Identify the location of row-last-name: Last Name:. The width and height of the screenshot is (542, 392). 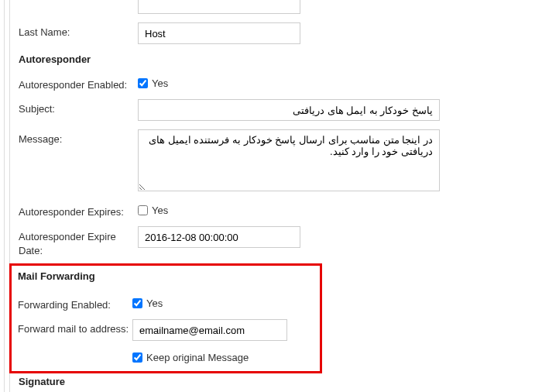
(278, 33).